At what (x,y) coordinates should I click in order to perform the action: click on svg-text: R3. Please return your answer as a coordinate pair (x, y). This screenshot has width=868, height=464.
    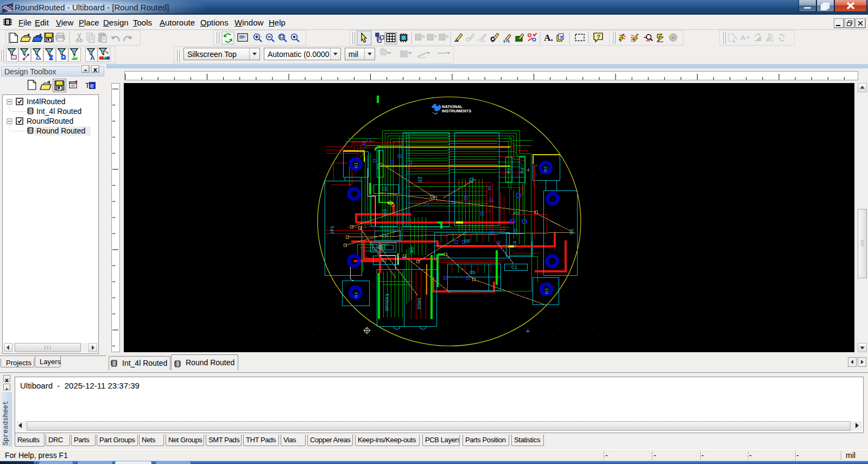
    Looking at the image, I should click on (379, 166).